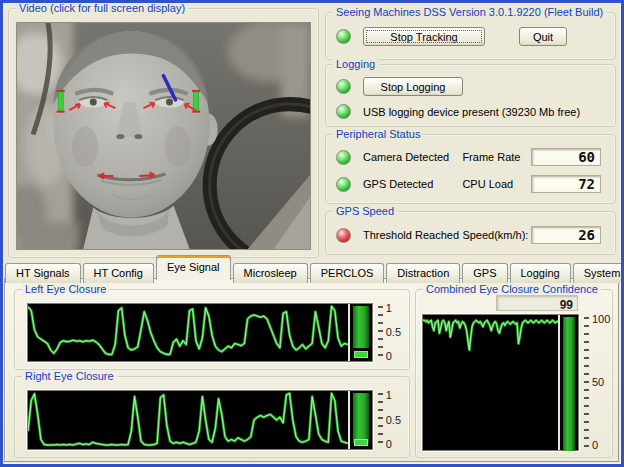 The height and width of the screenshot is (467, 624). I want to click on camera-status-led, so click(344, 158).